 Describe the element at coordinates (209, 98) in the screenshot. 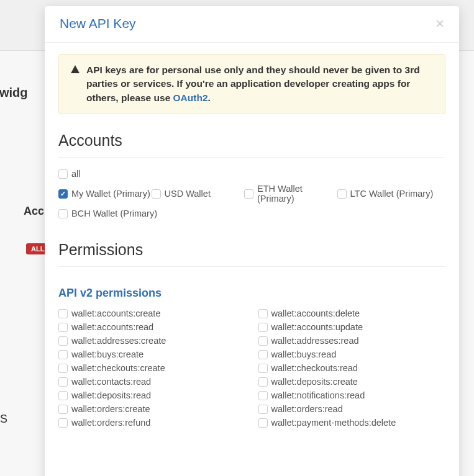

I see `warning-text-after: .` at that location.